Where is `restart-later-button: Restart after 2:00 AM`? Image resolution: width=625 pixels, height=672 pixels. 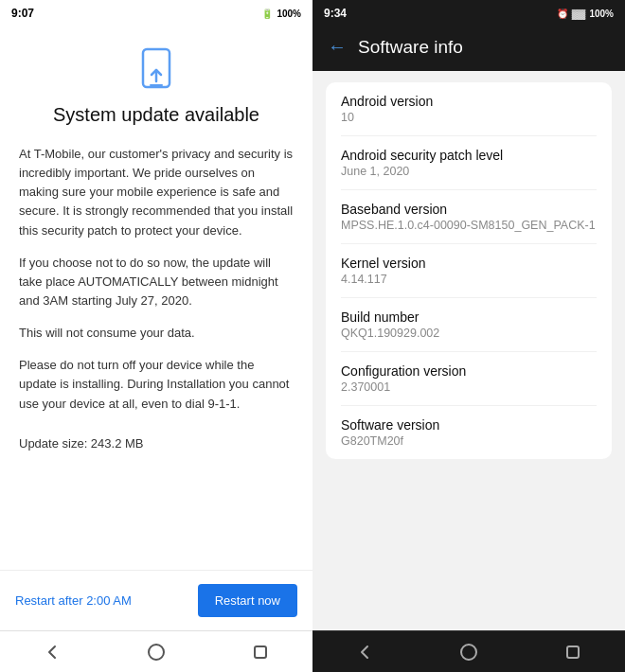 restart-later-button: Restart after 2:00 AM is located at coordinates (74, 600).